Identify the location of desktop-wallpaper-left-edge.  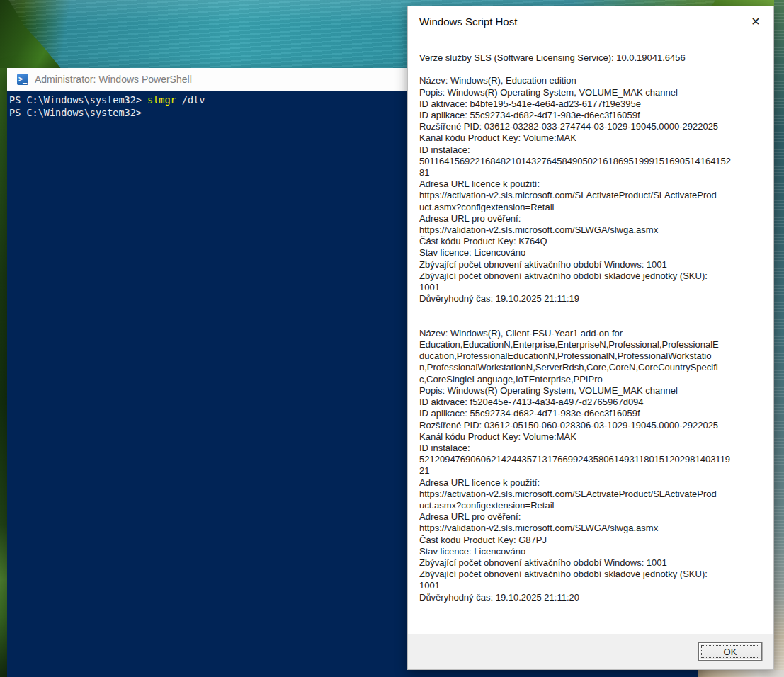
(4, 372).